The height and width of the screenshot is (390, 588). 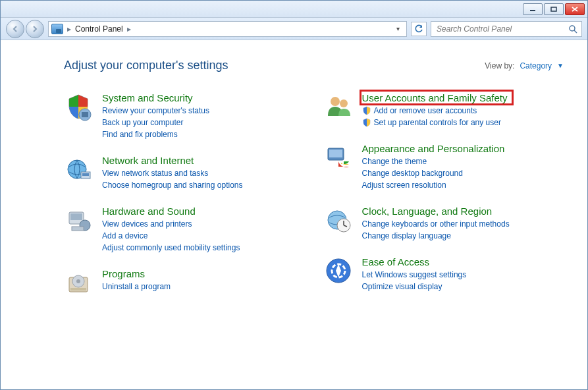 I want to click on category-clock: Clock, Language, and RegionChange keyboa…, so click(x=444, y=224).